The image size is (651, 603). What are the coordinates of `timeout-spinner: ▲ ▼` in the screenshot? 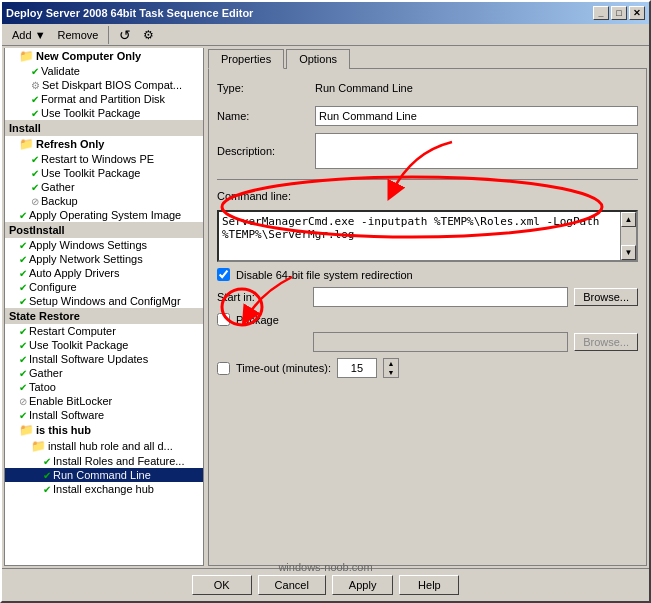 It's located at (391, 368).